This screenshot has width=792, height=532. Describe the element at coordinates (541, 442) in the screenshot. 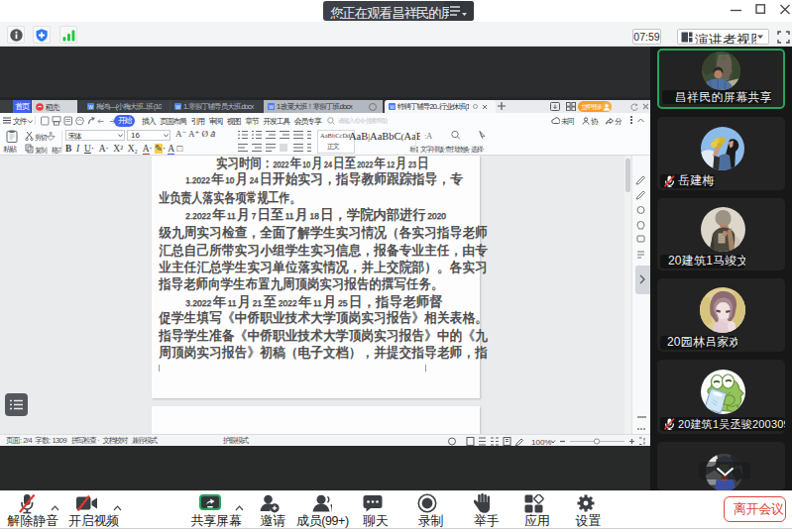

I see `svg-text: 100%` at that location.